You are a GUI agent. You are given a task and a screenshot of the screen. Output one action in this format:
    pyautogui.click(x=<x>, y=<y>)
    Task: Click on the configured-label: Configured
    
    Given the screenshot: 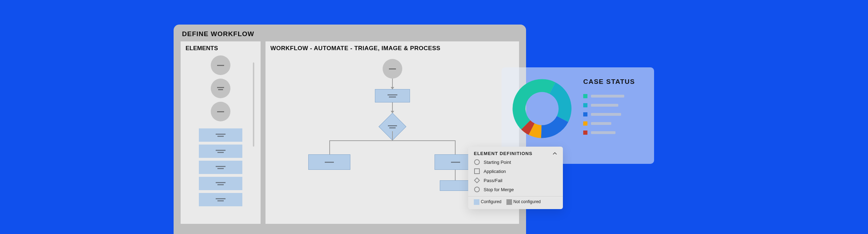 What is the action you would take?
    pyautogui.click(x=491, y=202)
    